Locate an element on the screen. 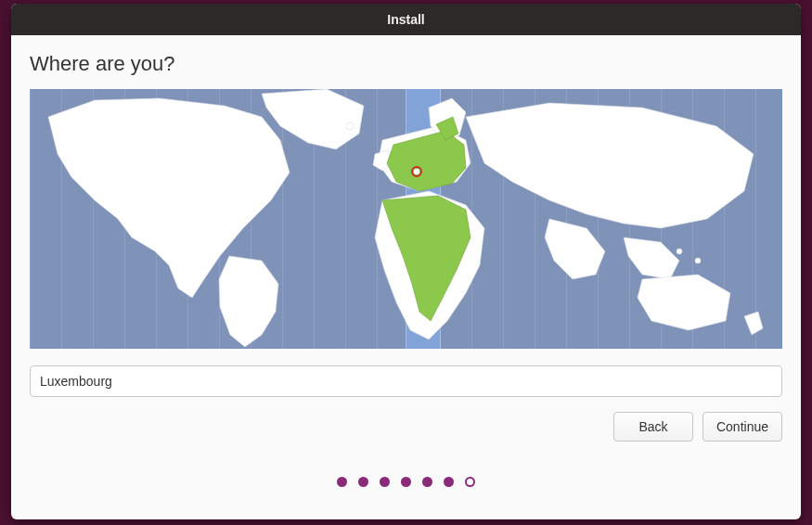 This screenshot has width=812, height=525. back-button: Back is located at coordinates (653, 427).